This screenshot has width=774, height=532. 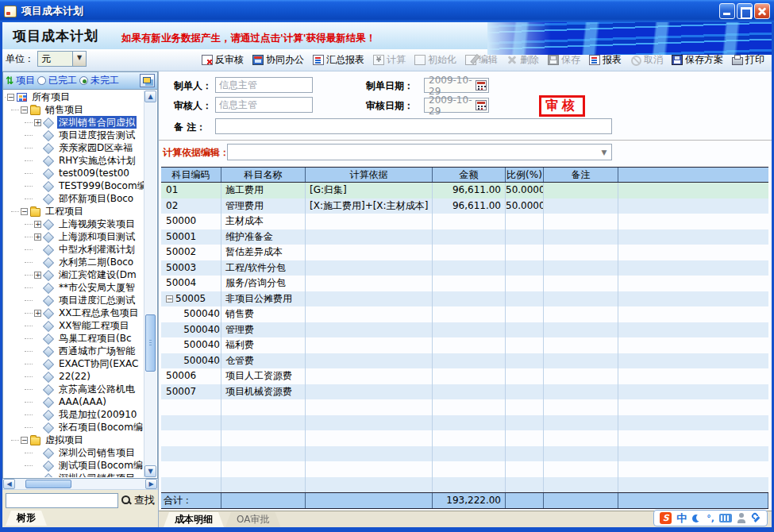 I want to click on tree-item-label: 我是加拉(200910, so click(x=98, y=414).